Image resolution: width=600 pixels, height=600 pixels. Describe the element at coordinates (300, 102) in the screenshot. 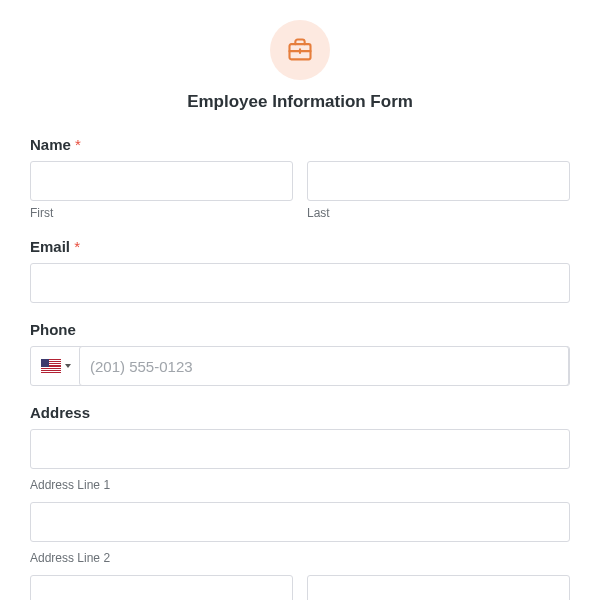

I see `form-title: Employee Information Form` at that location.